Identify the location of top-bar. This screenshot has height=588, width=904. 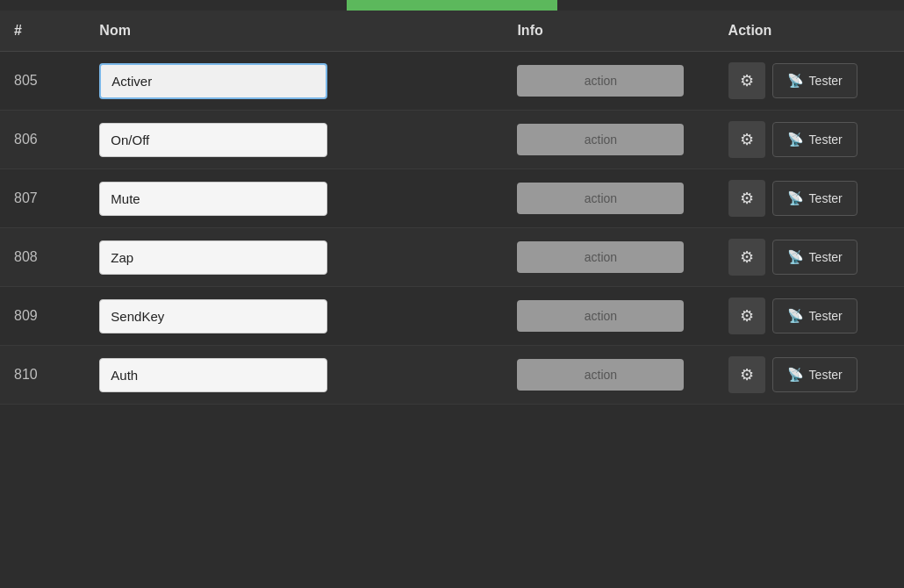
(452, 5).